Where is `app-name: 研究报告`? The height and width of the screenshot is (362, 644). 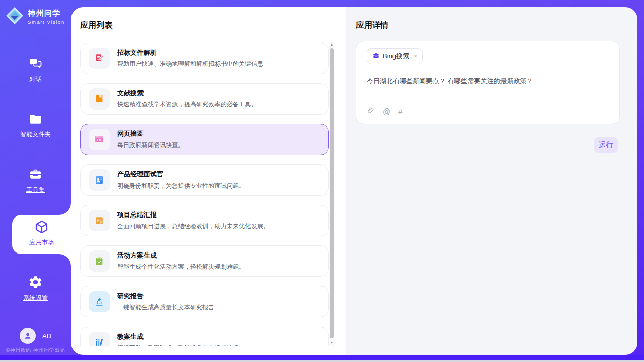 app-name: 研究报告 is located at coordinates (166, 296).